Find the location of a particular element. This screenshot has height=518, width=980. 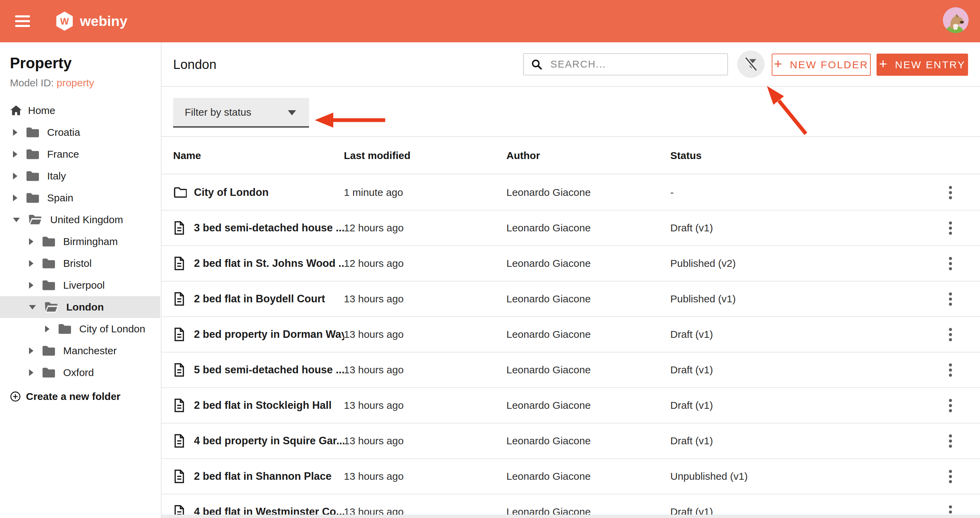

cell-name: 2 bed flat in Stockleigh Hall is located at coordinates (263, 405).